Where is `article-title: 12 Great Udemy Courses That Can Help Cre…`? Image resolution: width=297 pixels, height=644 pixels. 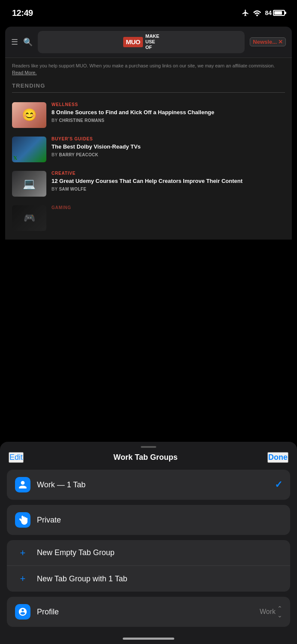 article-title: 12 Great Udemy Courses That Can Help Cre… is located at coordinates (168, 181).